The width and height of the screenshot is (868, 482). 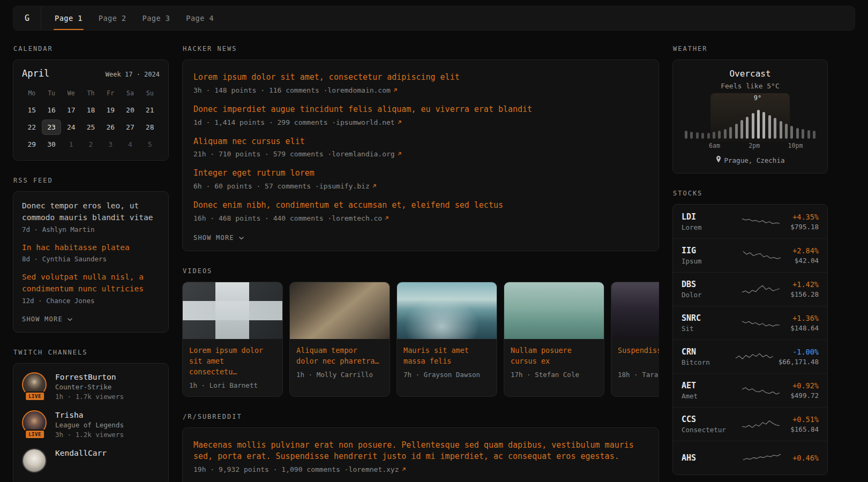 What do you see at coordinates (91, 424) in the screenshot?
I see `twitch-channel: LIVETrishaLeague of Legends3h · 1.2k vie…` at bounding box center [91, 424].